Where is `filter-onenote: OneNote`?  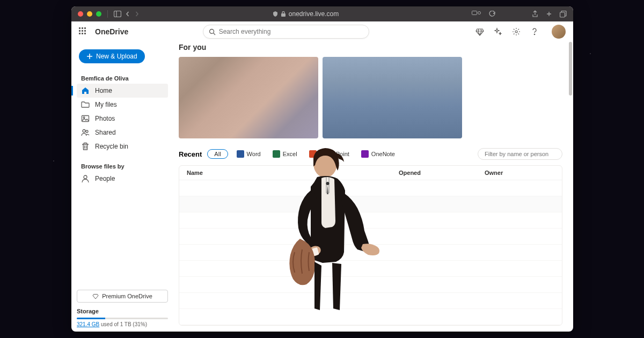 filter-onenote: OneNote is located at coordinates (378, 154).